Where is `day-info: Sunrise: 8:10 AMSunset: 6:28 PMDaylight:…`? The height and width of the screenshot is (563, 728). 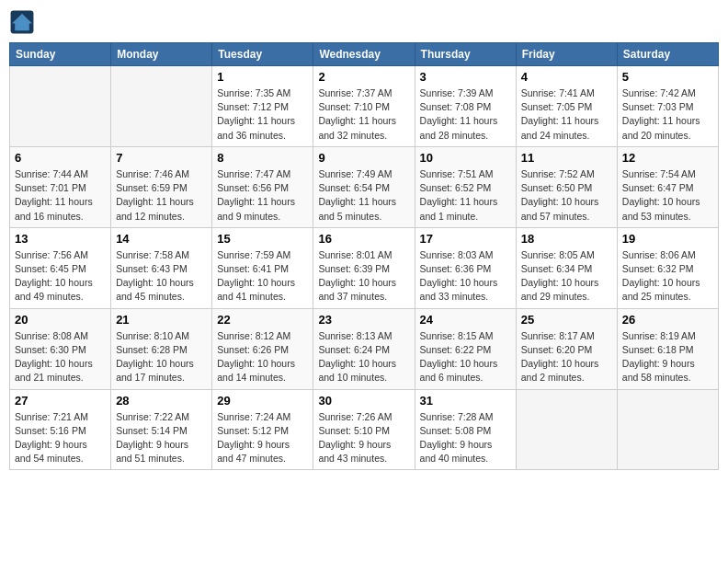 day-info: Sunrise: 8:10 AMSunset: 6:28 PMDaylight:… is located at coordinates (162, 357).